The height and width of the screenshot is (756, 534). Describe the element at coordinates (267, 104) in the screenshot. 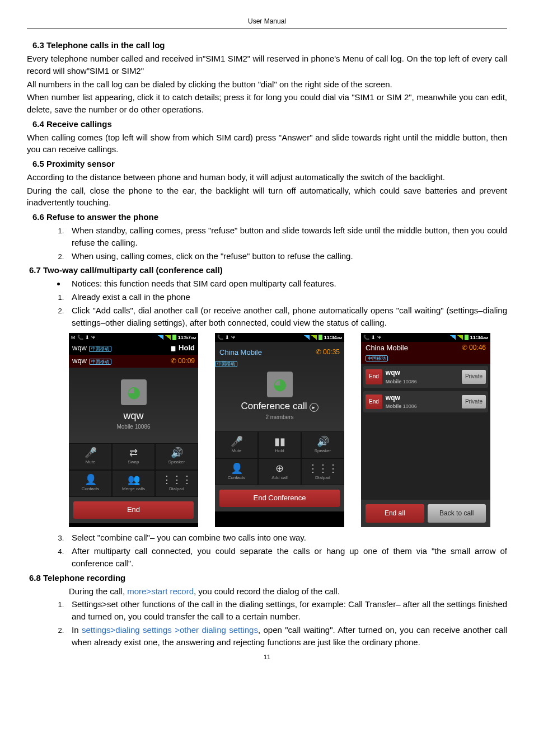

I see `body-text: When number list appearing, click it to …` at that location.